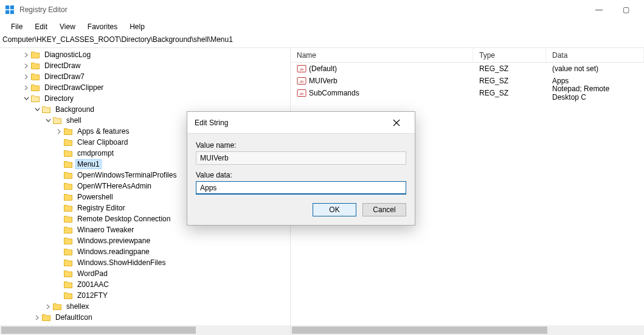 Image resolution: width=644 pixels, height=335 pixels. I want to click on tree-item-label: OpenWTHereAsAdmin, so click(114, 186).